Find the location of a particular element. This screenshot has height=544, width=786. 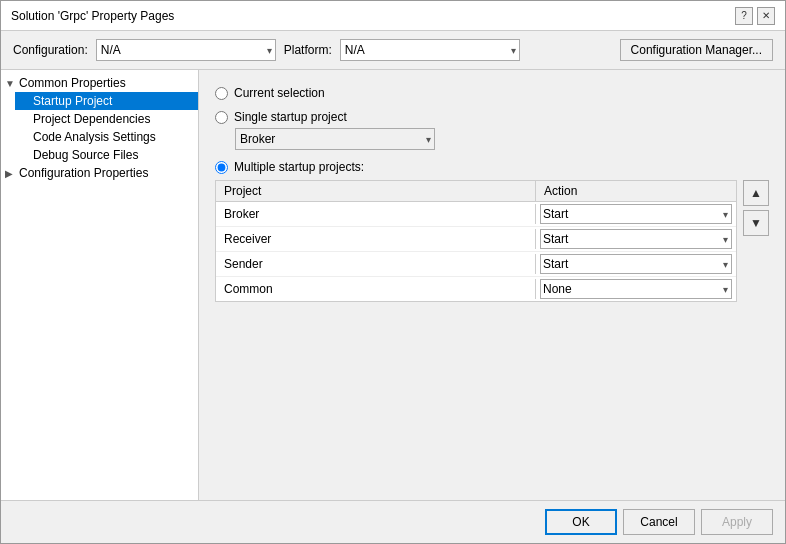

platform-select-wrap: N/A is located at coordinates (430, 50).